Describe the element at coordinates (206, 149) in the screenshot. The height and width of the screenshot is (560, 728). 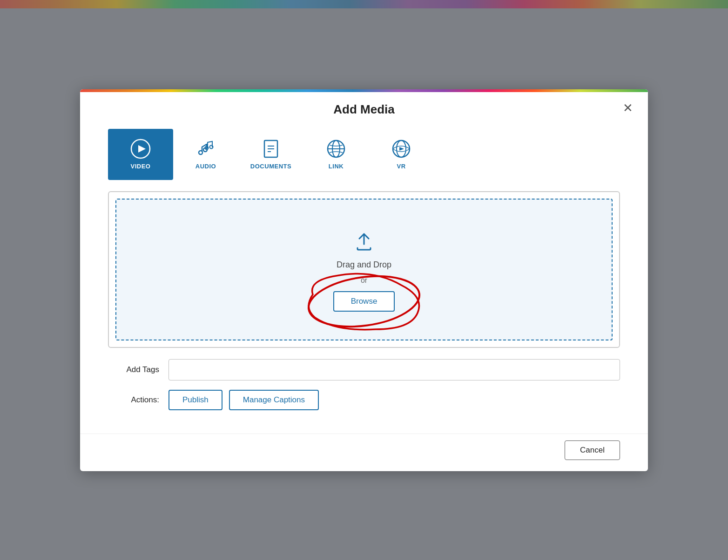
I see `audio-icon` at that location.